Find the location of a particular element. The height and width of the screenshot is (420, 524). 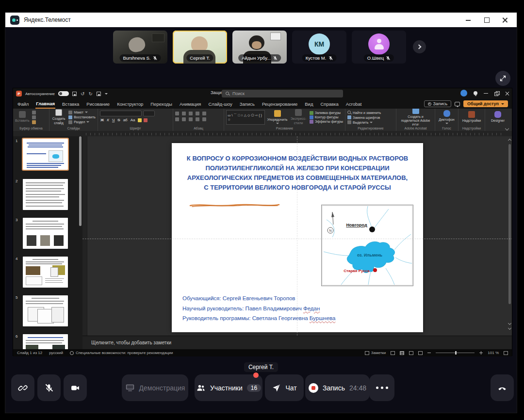

start-presentation-icon is located at coordinates (99, 94).